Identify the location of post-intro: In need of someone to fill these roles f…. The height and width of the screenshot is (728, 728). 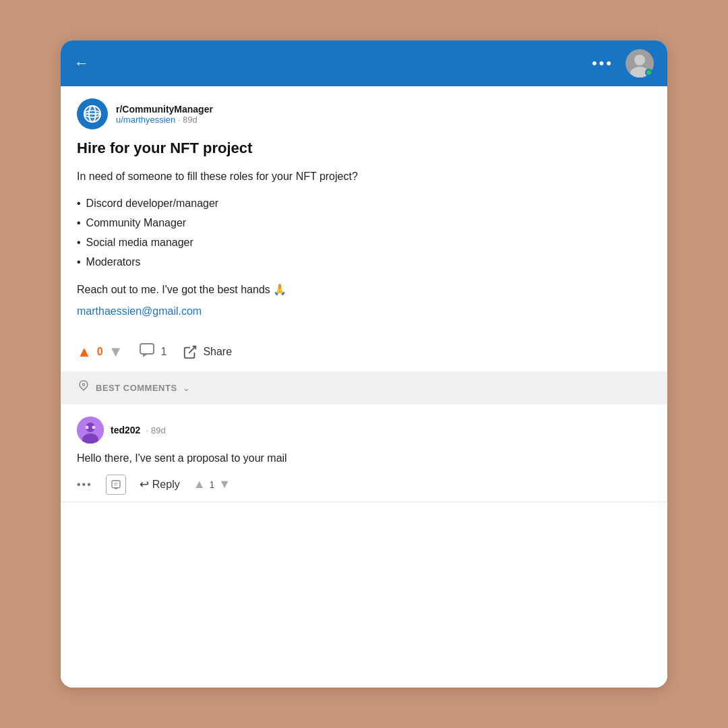
(364, 177).